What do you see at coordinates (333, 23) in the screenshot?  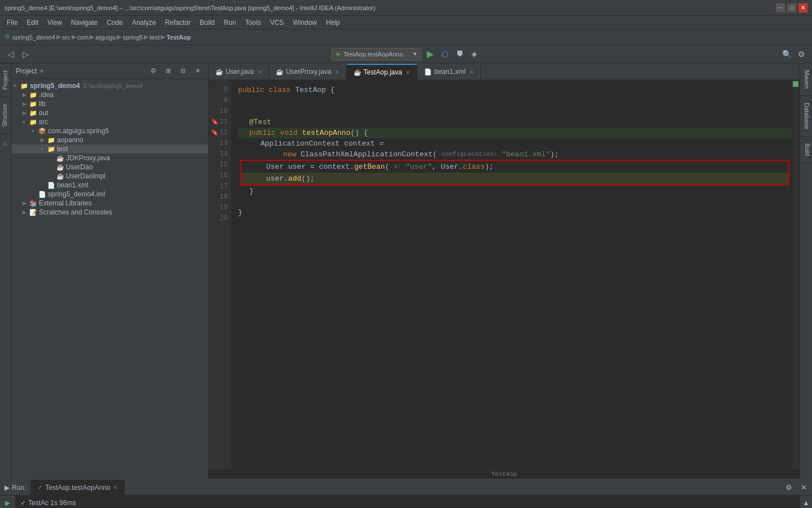 I see `menu-help: Help` at bounding box center [333, 23].